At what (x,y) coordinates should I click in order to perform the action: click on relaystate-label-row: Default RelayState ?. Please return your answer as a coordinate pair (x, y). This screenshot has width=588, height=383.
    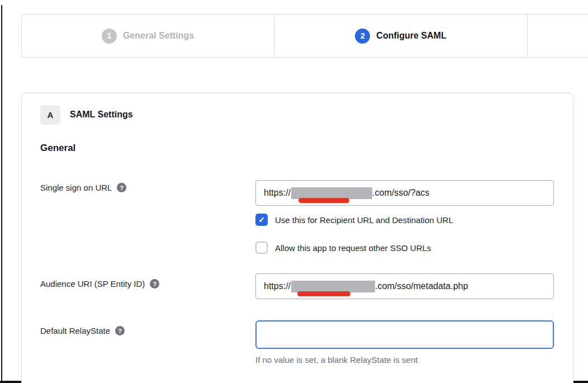
    Looking at the image, I should click on (83, 331).